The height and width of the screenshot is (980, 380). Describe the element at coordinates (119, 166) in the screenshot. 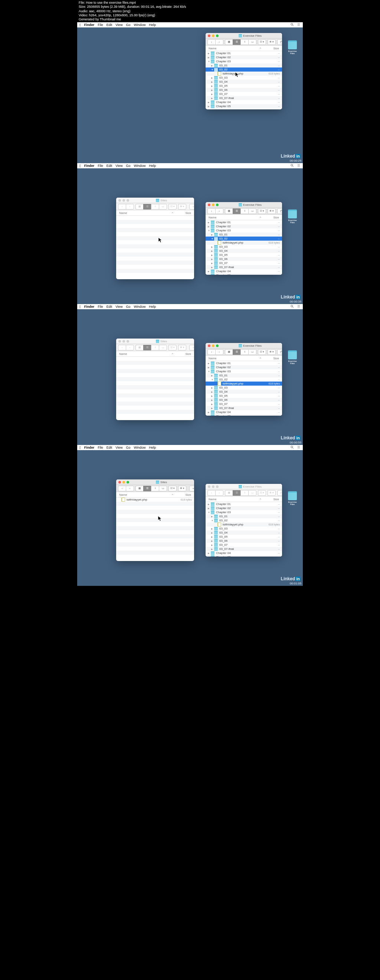

I see `menu-view: View` at that location.